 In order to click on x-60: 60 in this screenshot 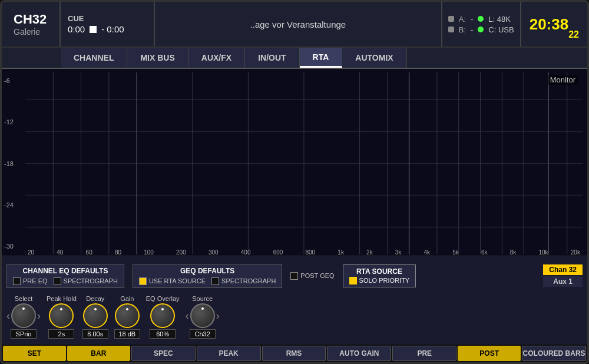, I will do `click(90, 252)`.